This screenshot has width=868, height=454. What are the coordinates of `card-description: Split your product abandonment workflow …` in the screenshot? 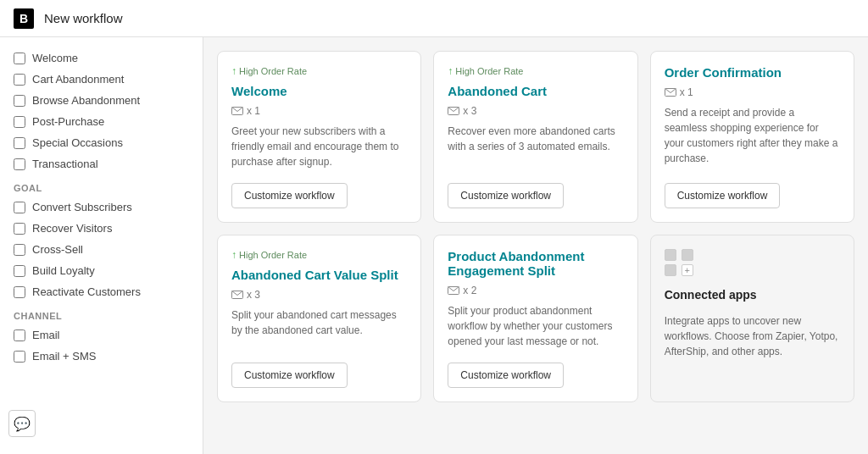 It's located at (536, 326).